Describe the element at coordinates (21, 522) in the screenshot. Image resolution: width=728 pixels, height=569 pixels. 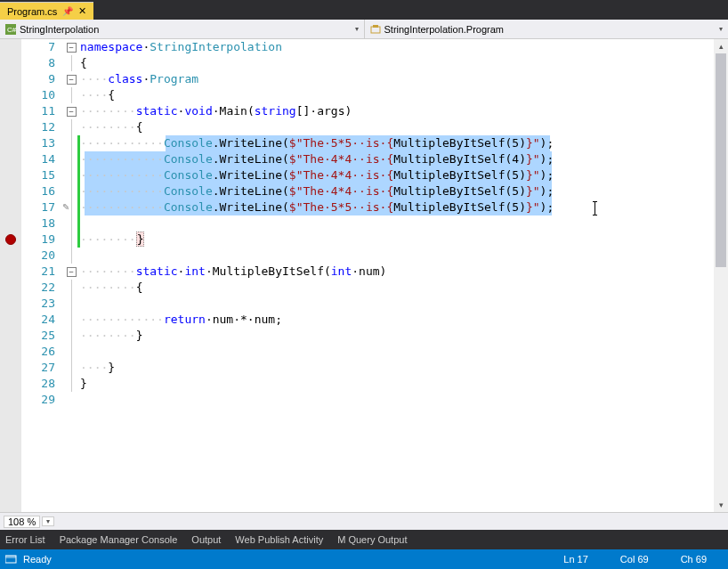
I see `zoom-level: 108 %` at that location.